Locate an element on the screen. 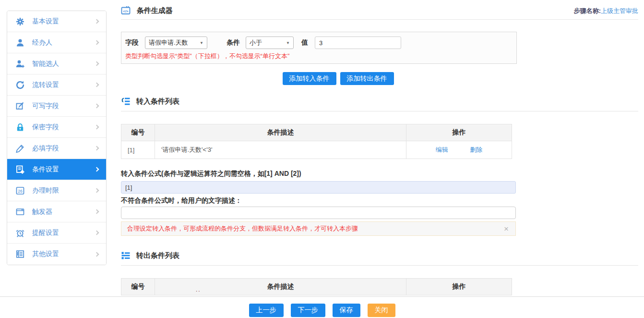 Image resolution: width=644 pixels, height=318 pixels. code-icon: </> is located at coordinates (126, 11).